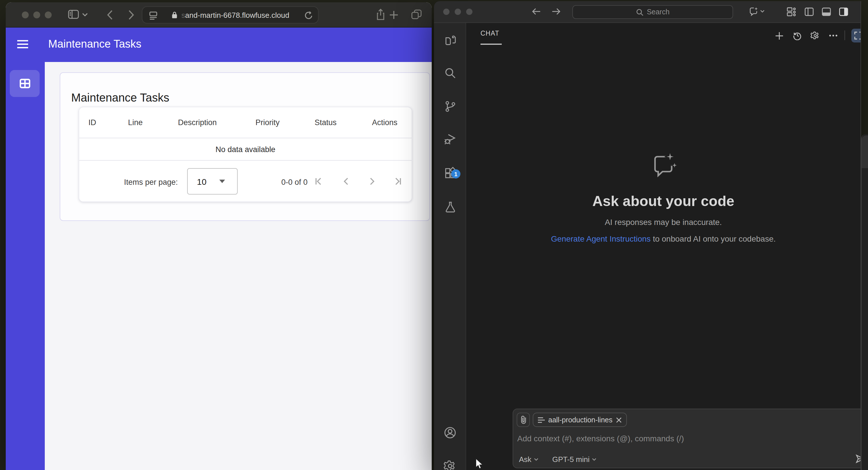 This screenshot has height=470, width=868. Describe the element at coordinates (809, 11) in the screenshot. I see `toggle-primary-sidebar-icon` at that location.